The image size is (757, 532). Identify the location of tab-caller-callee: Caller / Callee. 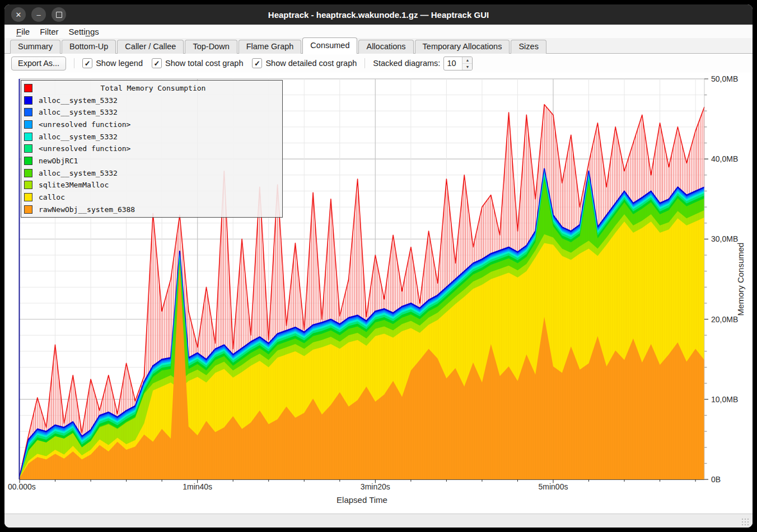
(150, 47).